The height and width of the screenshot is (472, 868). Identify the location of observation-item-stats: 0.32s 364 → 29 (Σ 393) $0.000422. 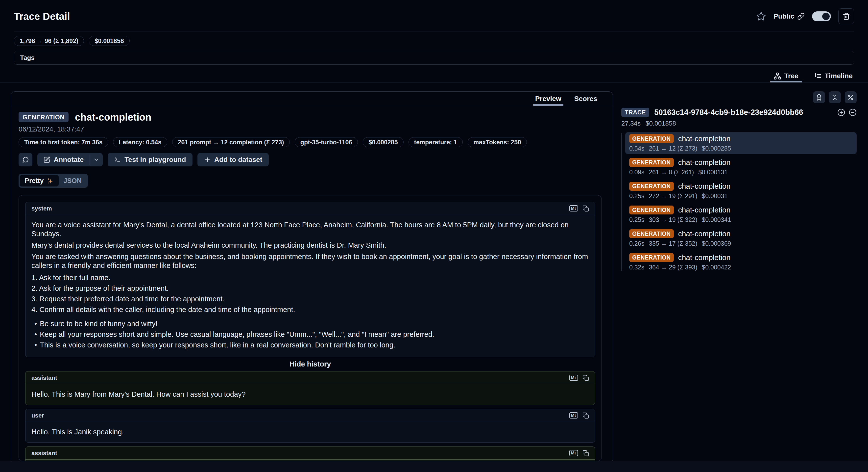
(741, 267).